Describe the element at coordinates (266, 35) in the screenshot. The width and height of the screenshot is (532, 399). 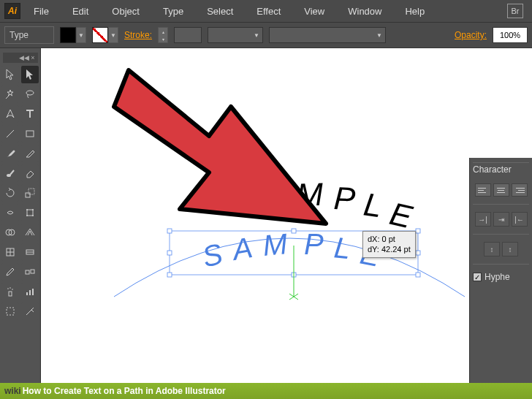
I see `options-bar: Type ▼ ▼ Stroke: ▴▾ ▼ ▼ Opacity: 100%` at that location.